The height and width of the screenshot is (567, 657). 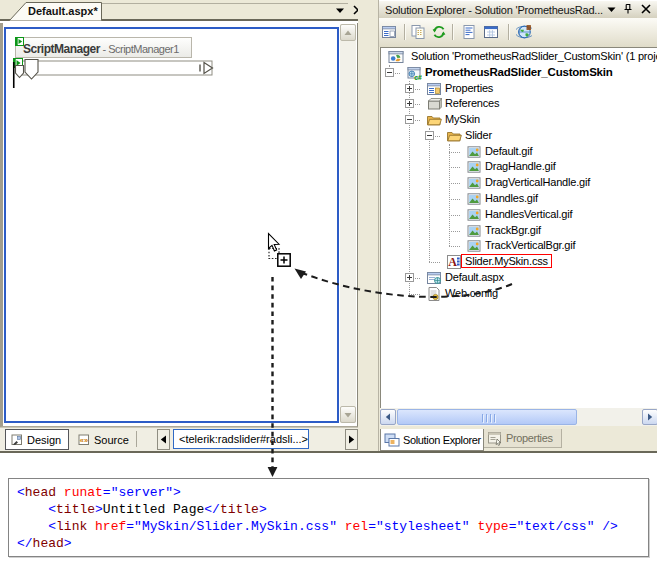 What do you see at coordinates (611, 9) in the screenshot?
I see `window-position-chevron-icon` at bounding box center [611, 9].